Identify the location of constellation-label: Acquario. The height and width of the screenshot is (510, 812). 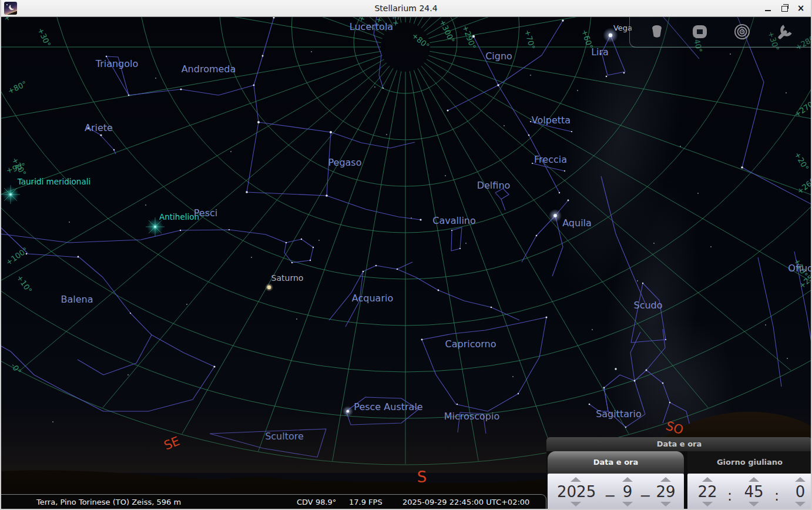
(373, 298).